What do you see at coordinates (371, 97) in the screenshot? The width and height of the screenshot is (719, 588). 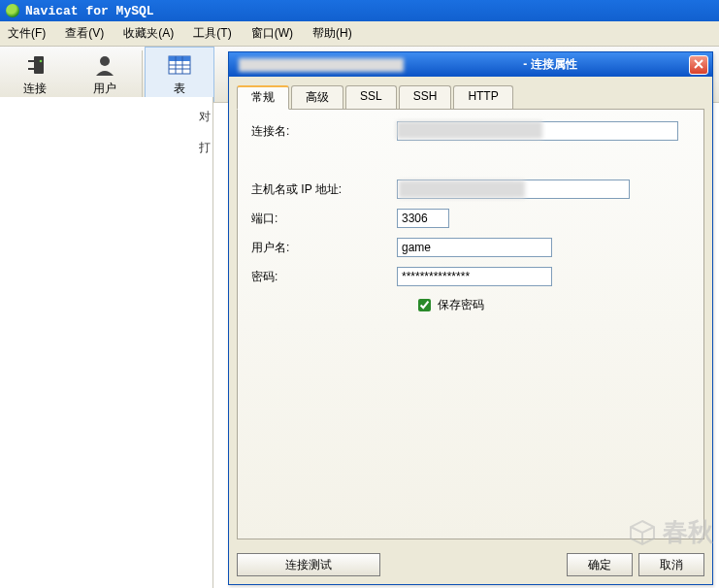 I see `tab-ssl: SSL` at bounding box center [371, 97].